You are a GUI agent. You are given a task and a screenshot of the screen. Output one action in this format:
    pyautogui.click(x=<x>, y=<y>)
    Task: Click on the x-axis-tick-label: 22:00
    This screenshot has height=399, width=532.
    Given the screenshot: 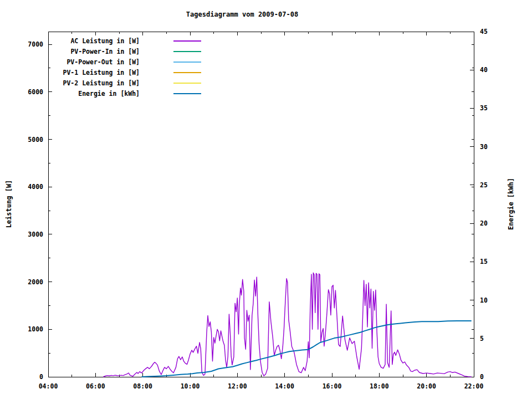 What is the action you would take?
    pyautogui.click(x=474, y=386)
    